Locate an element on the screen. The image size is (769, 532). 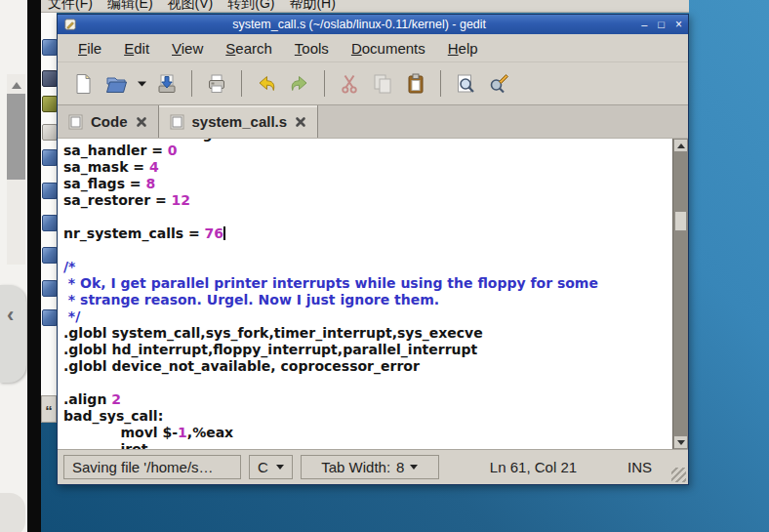
code-line: /* is located at coordinates (366, 267).